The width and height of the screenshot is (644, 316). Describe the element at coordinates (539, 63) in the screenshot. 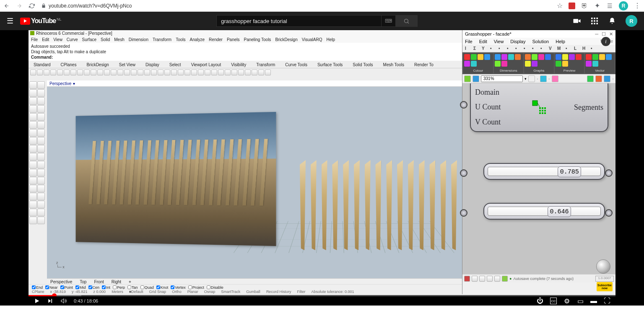

I see `gh-component-tabs: ColourDimensionsGraphsPreviewVector` at that location.